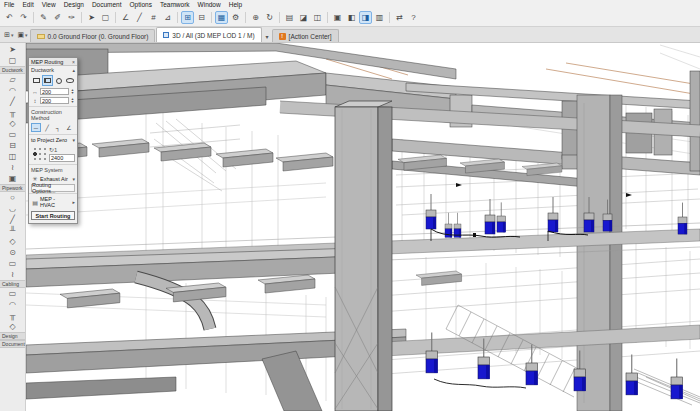 This screenshot has width=700, height=411. What do you see at coordinates (12, 124) in the screenshot?
I see `duct-junction-tool: ◇` at bounding box center [12, 124].